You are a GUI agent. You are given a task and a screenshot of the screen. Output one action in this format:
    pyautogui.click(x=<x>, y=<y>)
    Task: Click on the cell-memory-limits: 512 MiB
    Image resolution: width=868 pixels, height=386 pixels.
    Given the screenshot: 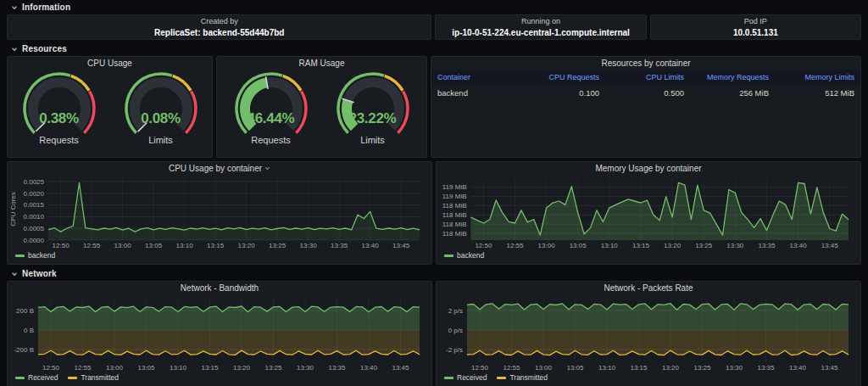 What is the action you would take?
    pyautogui.click(x=817, y=93)
    